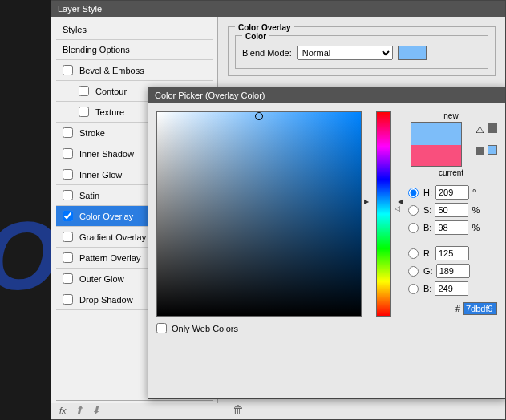 The width and height of the screenshot is (506, 420). What do you see at coordinates (414, 192) in the screenshot?
I see `hue-radio` at bounding box center [414, 192].